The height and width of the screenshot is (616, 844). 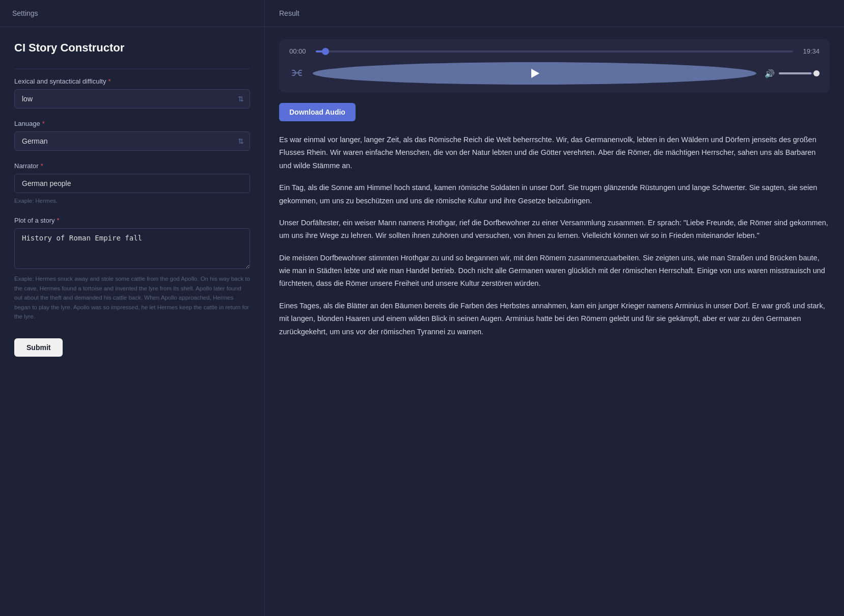 I want to click on narrator-required: *, so click(x=42, y=166).